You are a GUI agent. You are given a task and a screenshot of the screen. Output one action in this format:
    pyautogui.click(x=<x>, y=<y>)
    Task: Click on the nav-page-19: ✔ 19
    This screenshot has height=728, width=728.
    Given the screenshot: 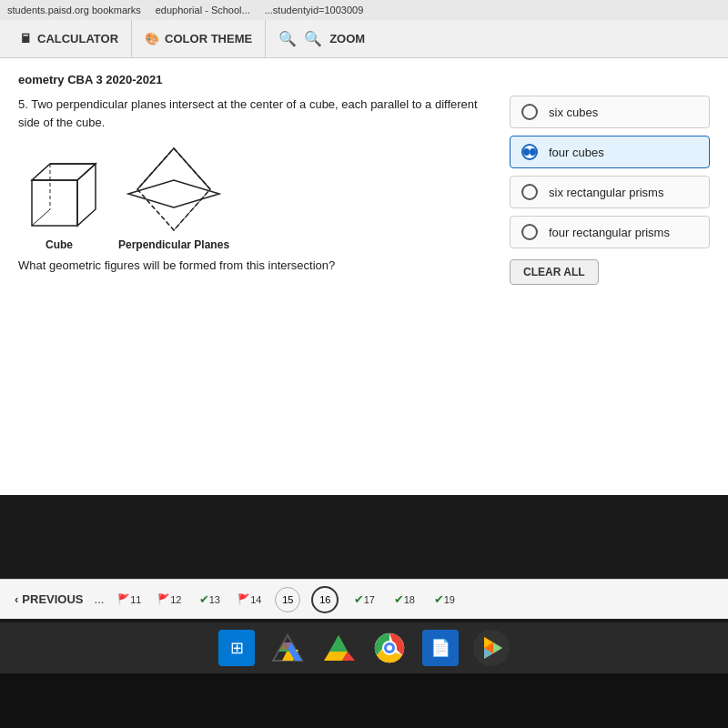 What is the action you would take?
    pyautogui.click(x=444, y=600)
    